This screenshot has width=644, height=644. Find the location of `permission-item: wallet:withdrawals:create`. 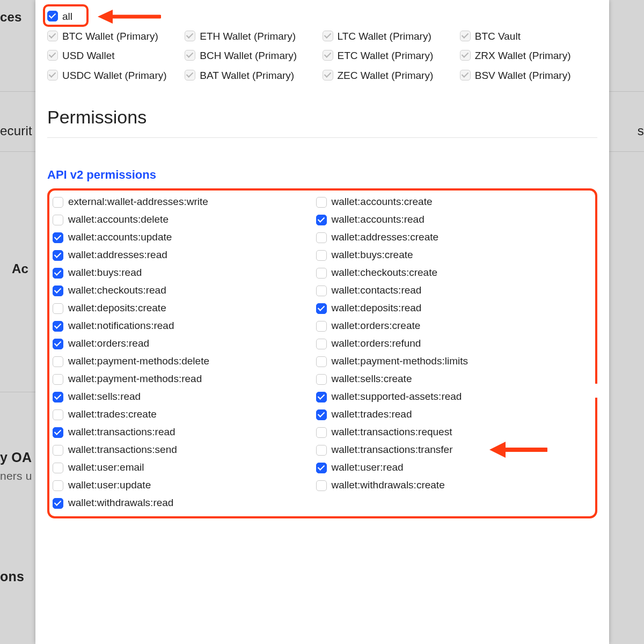

permission-item: wallet:withdrawals:create is located at coordinates (445, 485).